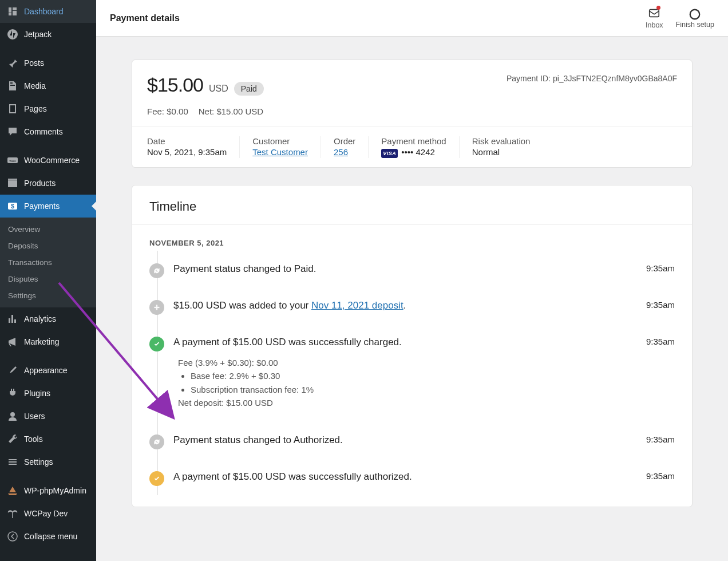 The height and width of the screenshot is (561, 728). Describe the element at coordinates (48, 462) in the screenshot. I see `sidebar-item-settings: Settings` at that location.